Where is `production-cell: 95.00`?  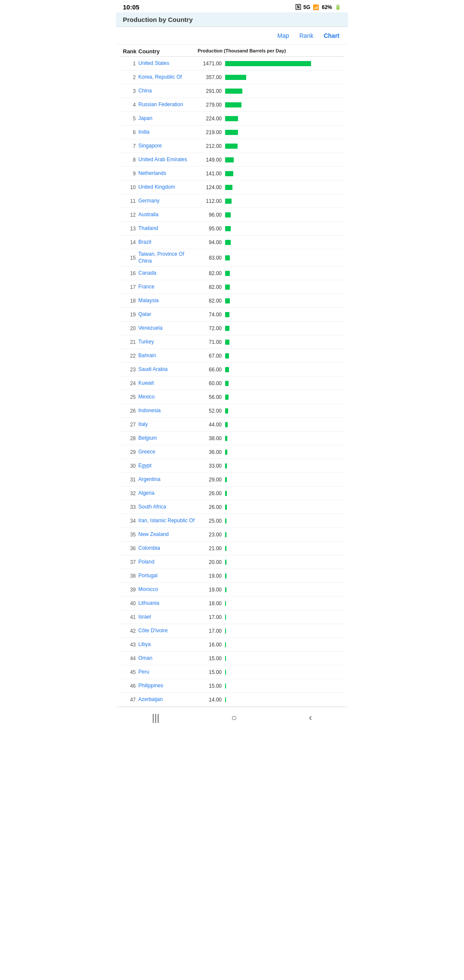
production-cell: 95.00 is located at coordinates (209, 229).